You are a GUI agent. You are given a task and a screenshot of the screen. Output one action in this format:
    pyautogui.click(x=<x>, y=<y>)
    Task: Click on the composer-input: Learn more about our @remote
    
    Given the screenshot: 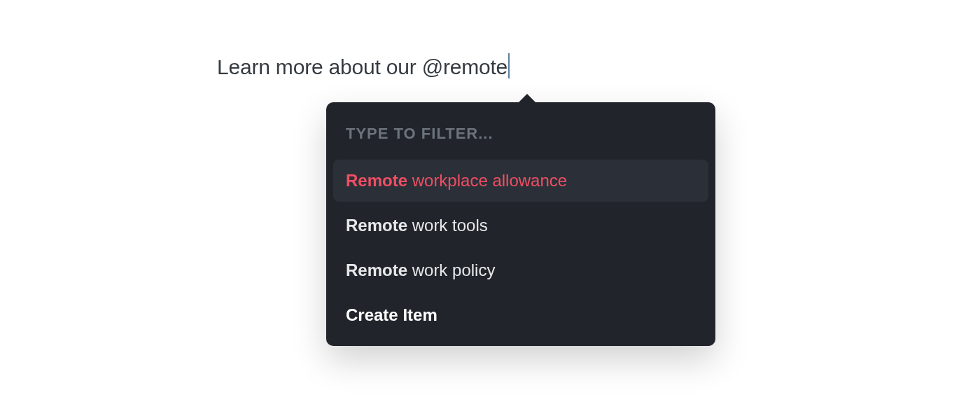 What is the action you would take?
    pyautogui.click(x=363, y=67)
    